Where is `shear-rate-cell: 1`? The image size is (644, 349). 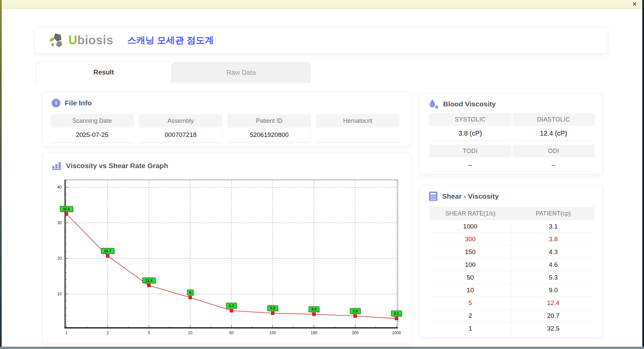 shear-rate-cell: 1 is located at coordinates (470, 328).